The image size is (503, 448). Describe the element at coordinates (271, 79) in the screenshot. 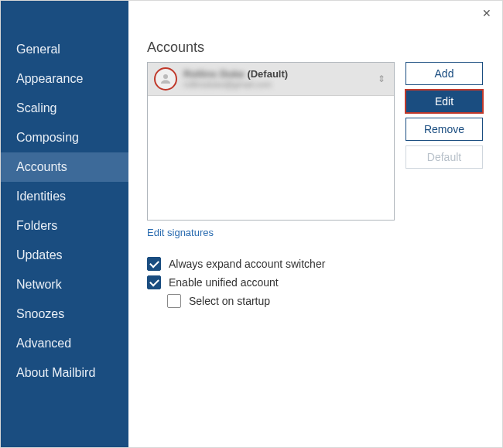

I see `account-row: Rollins Duke (Default) rollinsduke@gmail…` at that location.